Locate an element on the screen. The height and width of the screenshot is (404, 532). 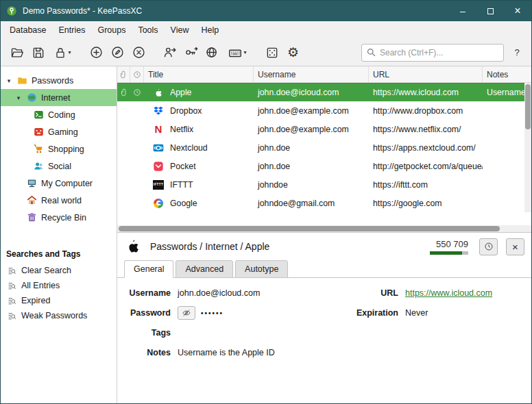
username-value: john.doe@icloud.com is located at coordinates (219, 293).